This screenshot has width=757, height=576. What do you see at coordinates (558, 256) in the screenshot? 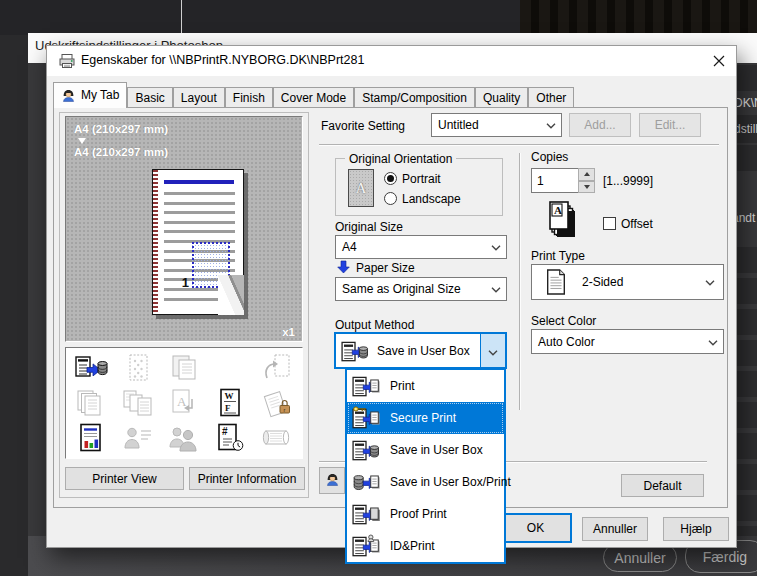
I see `print-type-label: Print Type` at bounding box center [558, 256].